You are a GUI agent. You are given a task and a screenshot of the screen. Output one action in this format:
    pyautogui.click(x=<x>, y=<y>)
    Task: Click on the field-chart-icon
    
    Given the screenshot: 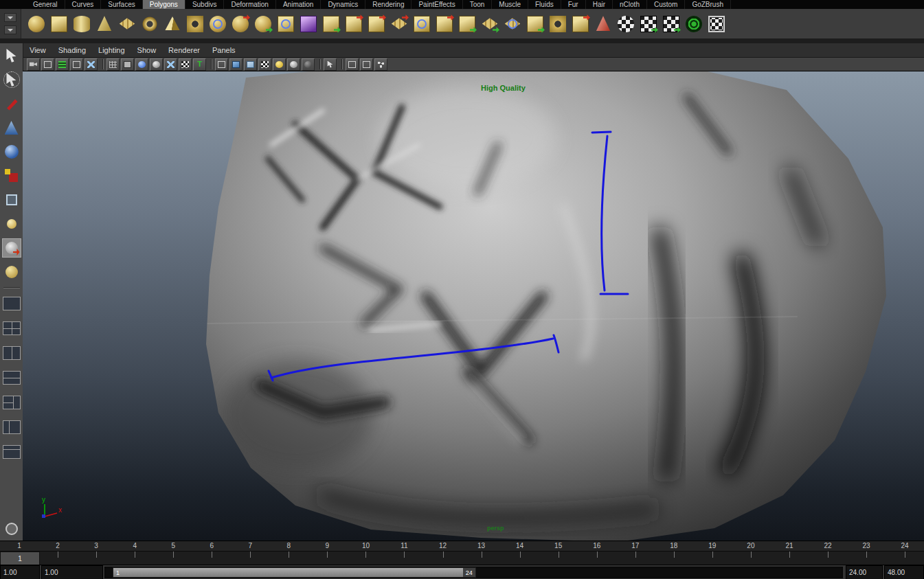 What is the action you would take?
    pyautogui.click(x=170, y=65)
    